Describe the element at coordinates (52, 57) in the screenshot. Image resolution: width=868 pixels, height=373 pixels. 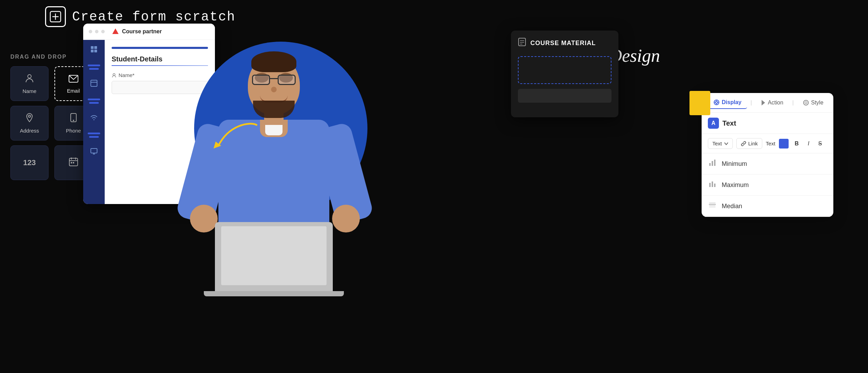
I see `drag-drop-title: DRAG AND DROP` at that location.